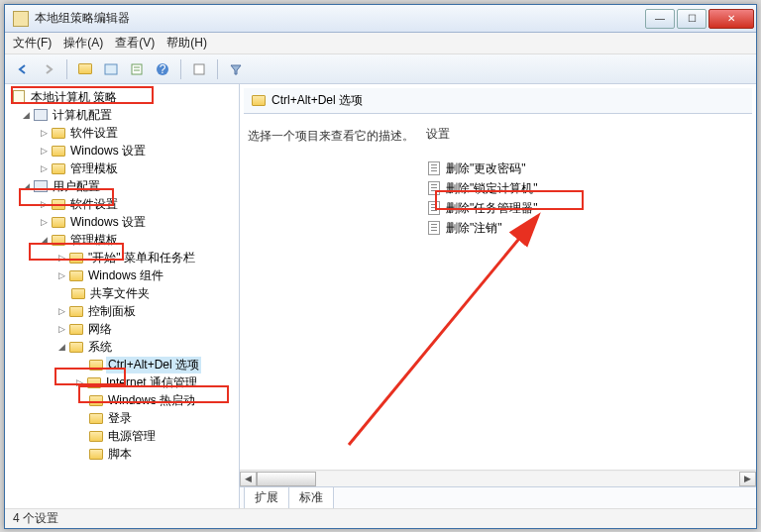 This screenshot has width=761, height=532. Describe the element at coordinates (41, 186) in the screenshot. I see `computer-icon` at that location.